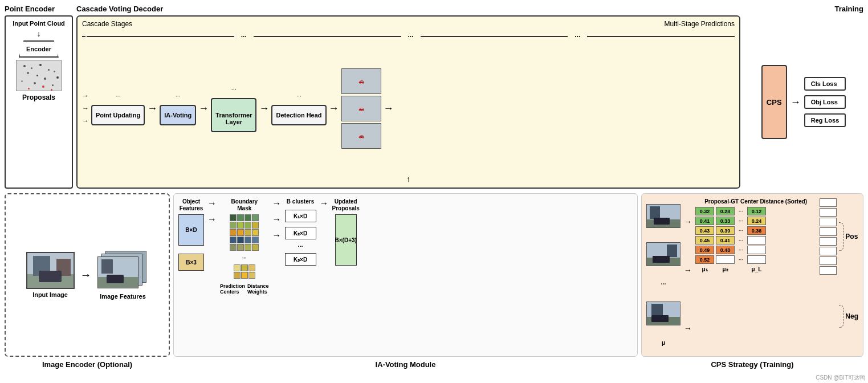  Describe the element at coordinates (408, 9) in the screenshot. I see `cascade-decoder-title: Cascade Voting Decoder` at that location.